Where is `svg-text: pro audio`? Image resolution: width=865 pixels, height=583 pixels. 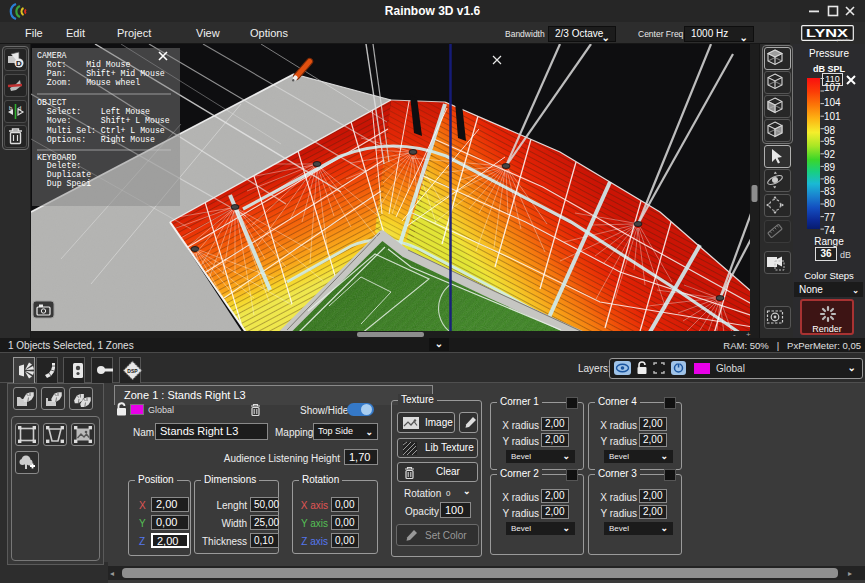
svg-text: pro audio is located at coordinates (844, 40).